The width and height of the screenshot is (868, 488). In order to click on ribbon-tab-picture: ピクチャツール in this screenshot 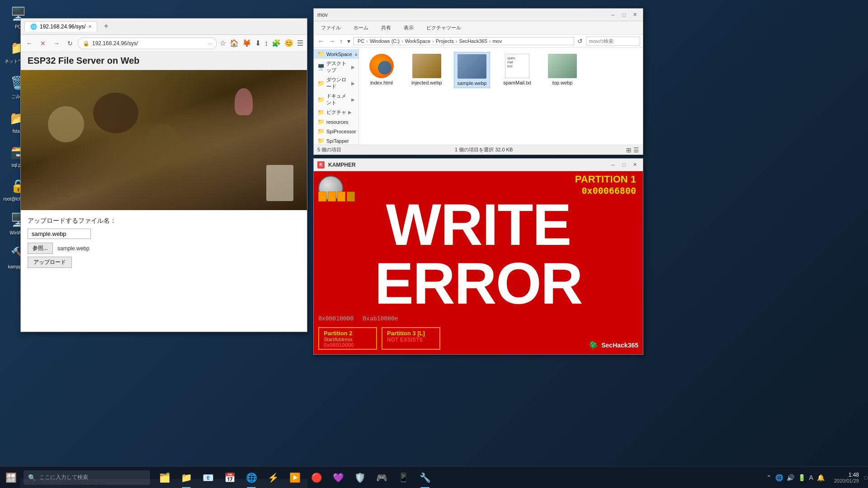, I will do `click(444, 28)`.